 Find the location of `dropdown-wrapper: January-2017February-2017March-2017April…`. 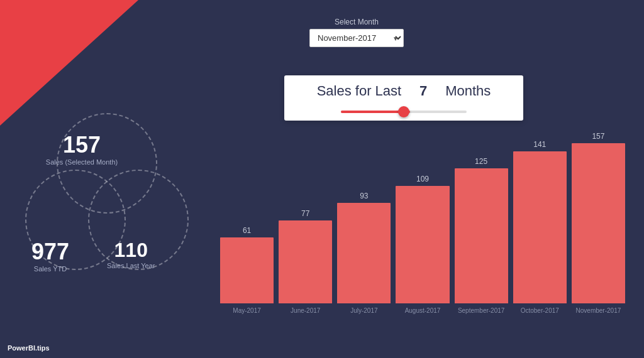

dropdown-wrapper: January-2017February-2017March-2017April… is located at coordinates (357, 38).